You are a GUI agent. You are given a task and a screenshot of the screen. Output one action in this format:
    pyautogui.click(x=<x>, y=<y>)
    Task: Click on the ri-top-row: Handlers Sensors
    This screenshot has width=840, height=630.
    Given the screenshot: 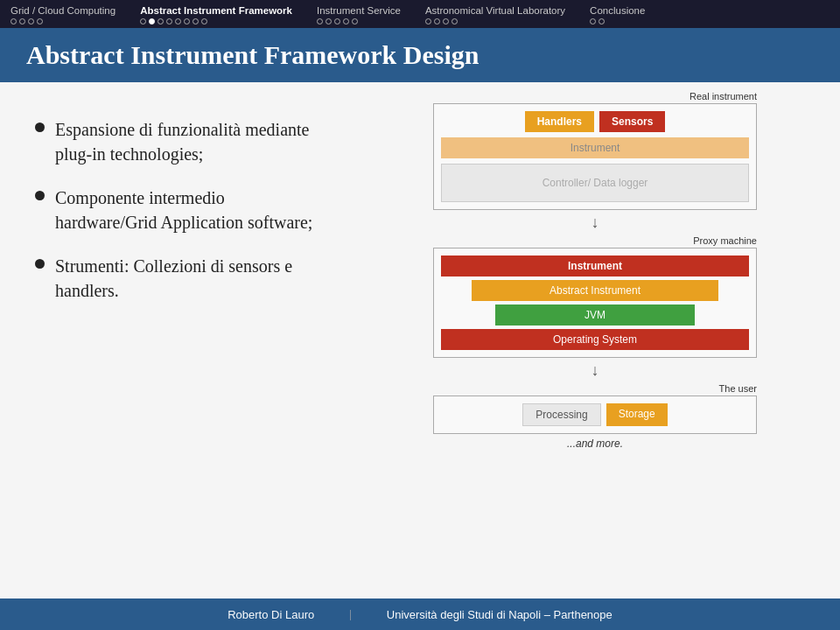 What is the action you would take?
    pyautogui.click(x=595, y=122)
    